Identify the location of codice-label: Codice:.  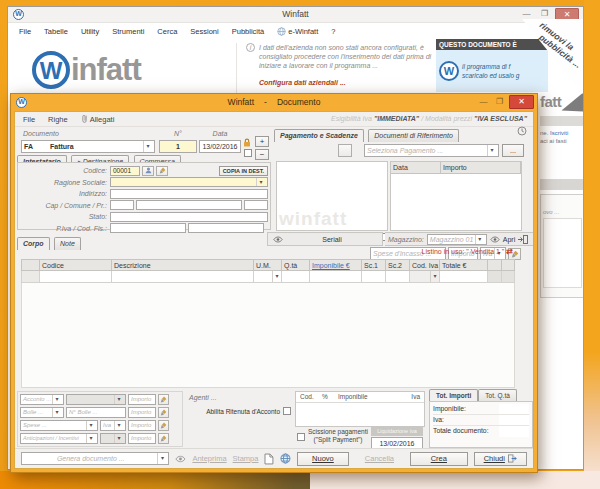
(64, 170).